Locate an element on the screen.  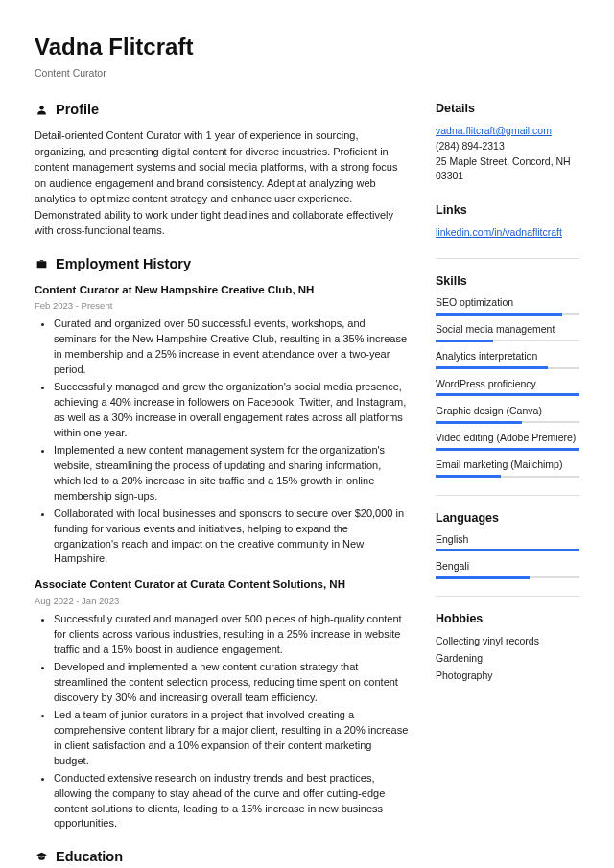
skill-label: SEO optimization is located at coordinates (508, 303).